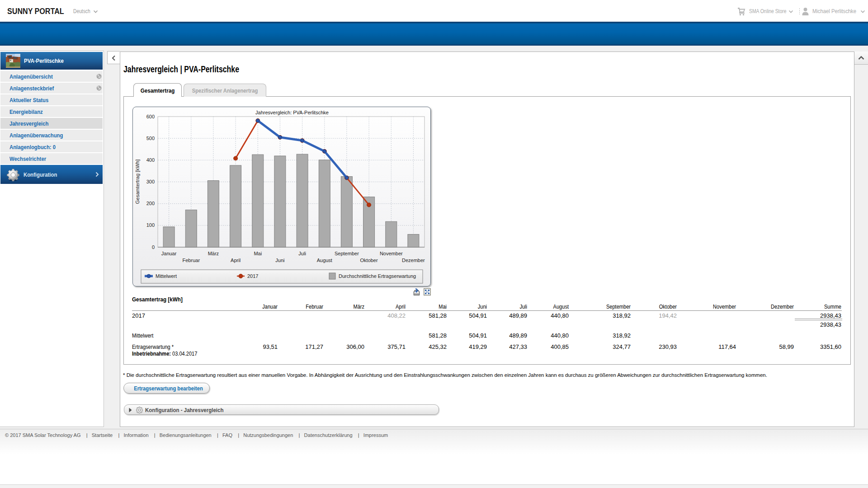 The image size is (868, 488). What do you see at coordinates (369, 260) in the screenshot?
I see `svg-text: Oktober` at bounding box center [369, 260].